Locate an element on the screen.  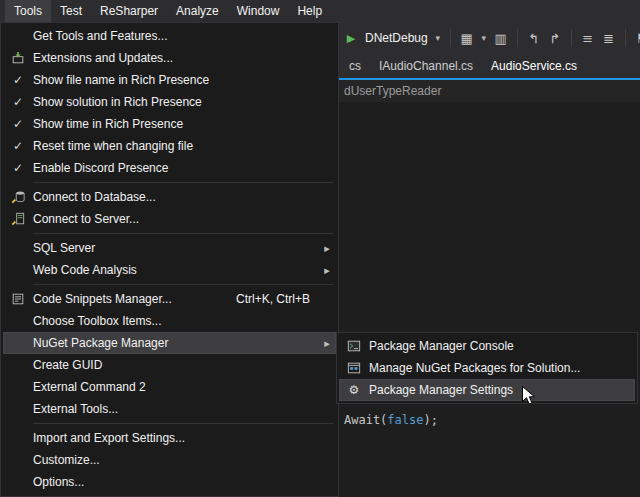
menu-item-label: Manage NuGet Packages for Solution... is located at coordinates (502, 368).